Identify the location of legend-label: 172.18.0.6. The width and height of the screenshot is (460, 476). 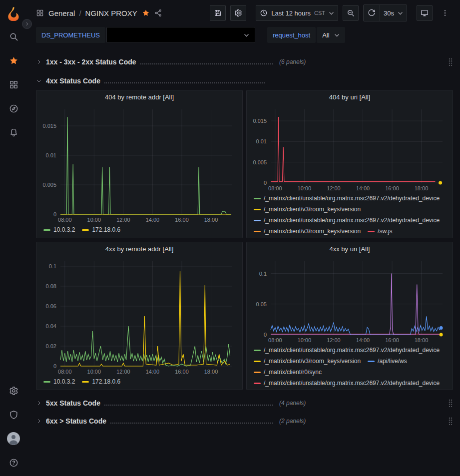
(106, 230).